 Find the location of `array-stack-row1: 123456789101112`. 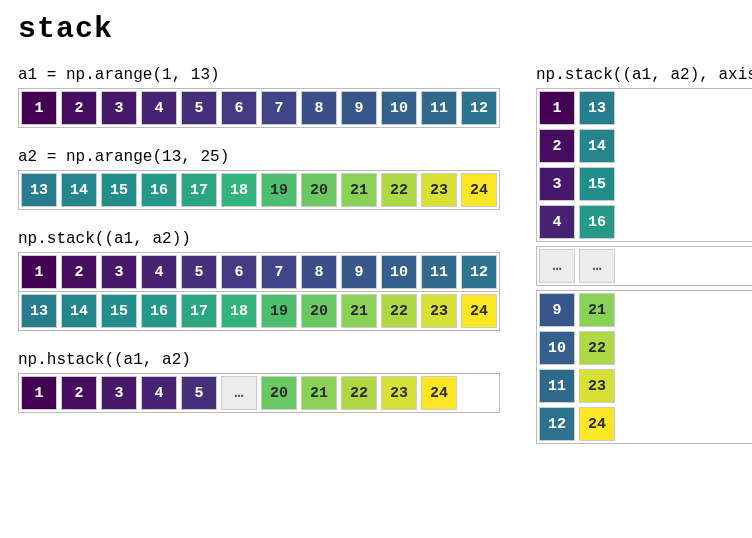

array-stack-row1: 123456789101112 is located at coordinates (259, 272).